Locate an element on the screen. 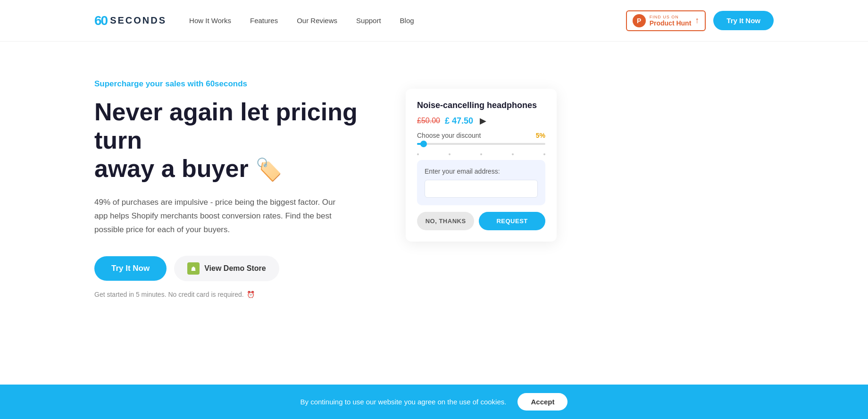 This screenshot has height=419, width=868. cookie-message: By continuing to use our website you agr… is located at coordinates (404, 402).